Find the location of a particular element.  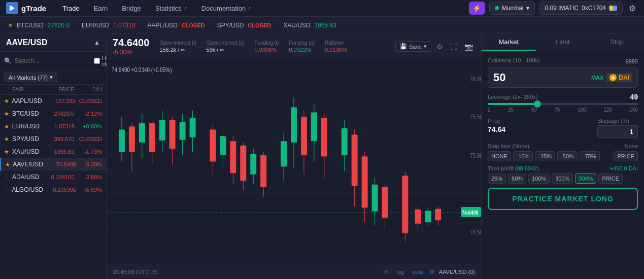

slippage-input is located at coordinates (618, 132).